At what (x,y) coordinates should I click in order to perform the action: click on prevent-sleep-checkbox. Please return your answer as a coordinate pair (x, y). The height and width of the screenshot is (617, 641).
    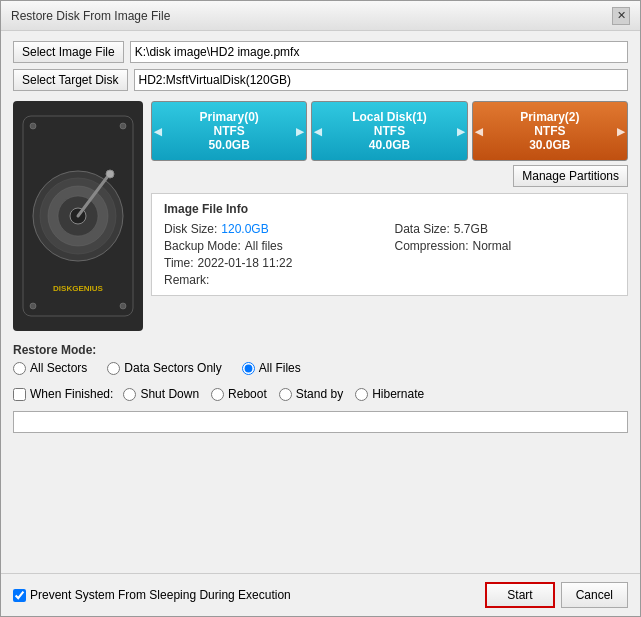
    Looking at the image, I should click on (20, 596).